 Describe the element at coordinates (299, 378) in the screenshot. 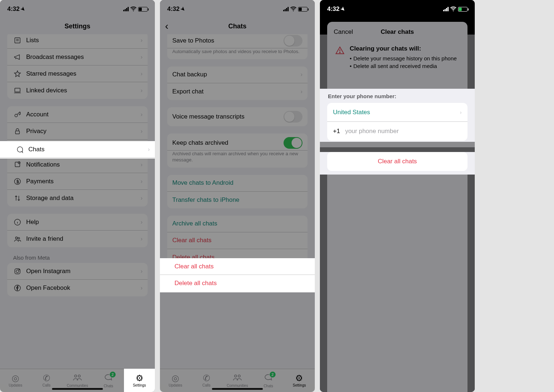

I see `settings-tab-icon: ⚙` at that location.